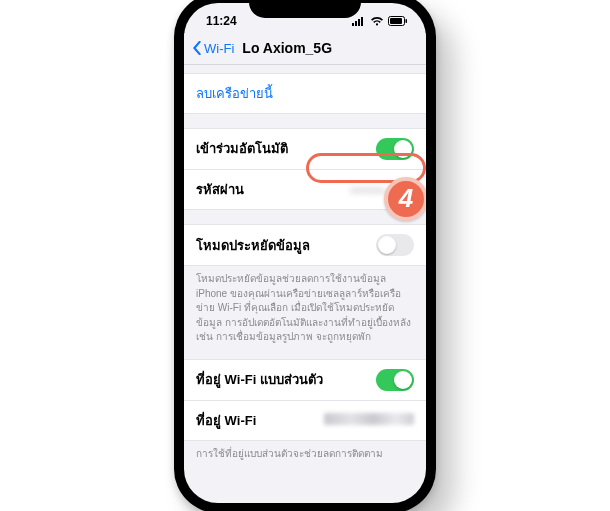 The height and width of the screenshot is (511, 610). Describe the element at coordinates (305, 380) in the screenshot. I see `private-address-cell: ที่อยู่ Wi-Fi แบบส่วนตัว` at that location.